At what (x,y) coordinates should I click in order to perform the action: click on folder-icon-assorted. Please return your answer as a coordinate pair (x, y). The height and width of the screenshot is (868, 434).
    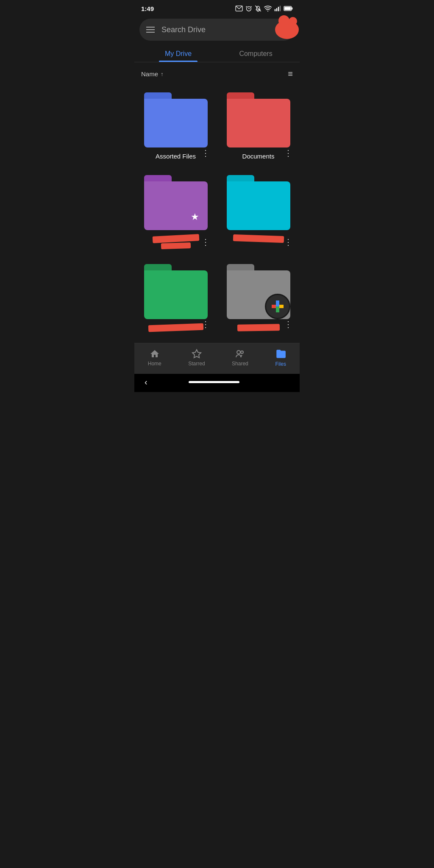
    Looking at the image, I should click on (176, 120).